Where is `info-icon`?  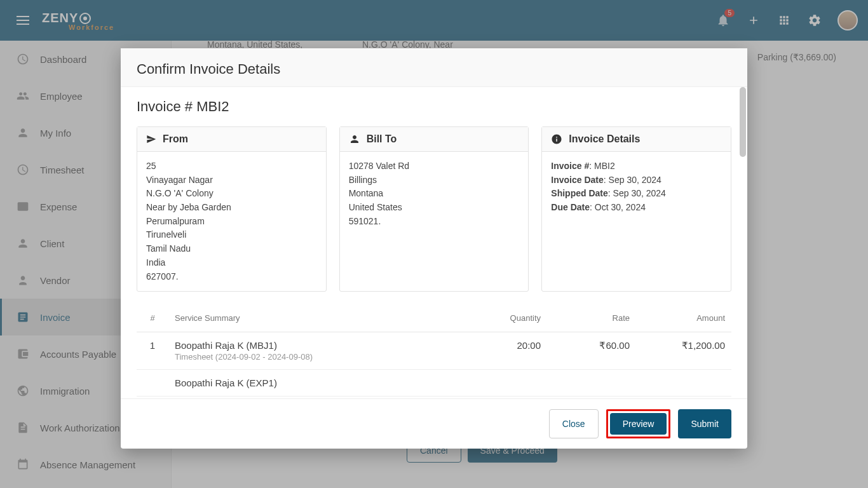
info-icon is located at coordinates (557, 139).